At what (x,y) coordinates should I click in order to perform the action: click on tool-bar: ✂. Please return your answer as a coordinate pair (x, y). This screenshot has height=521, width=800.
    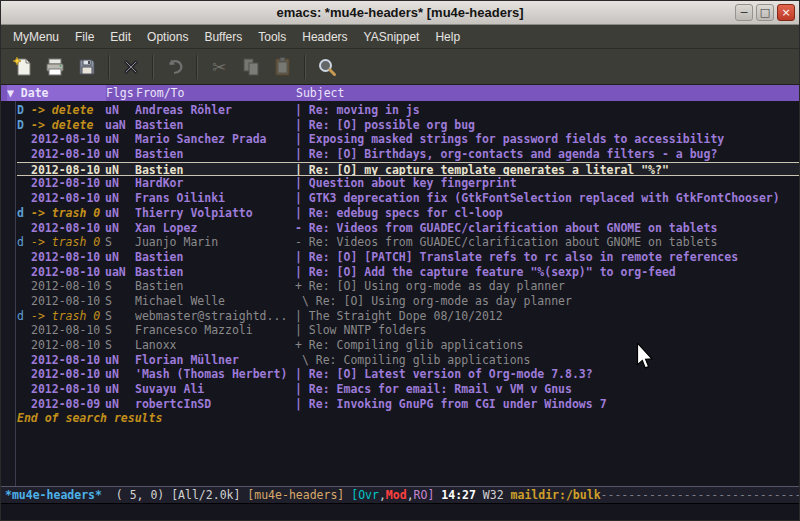
    Looking at the image, I should click on (400, 67).